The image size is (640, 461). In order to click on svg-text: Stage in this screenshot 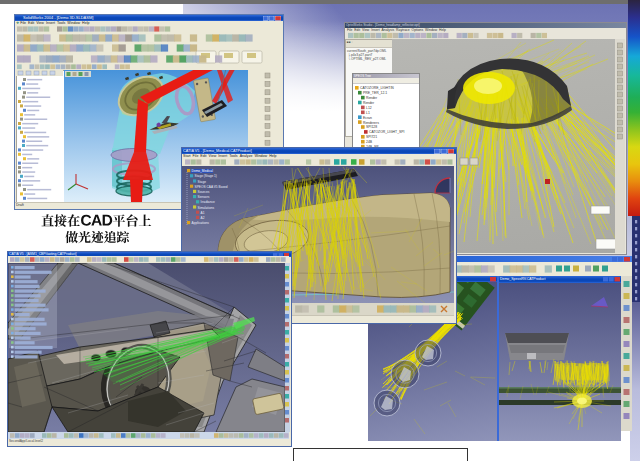, I will do `click(202, 182)`.